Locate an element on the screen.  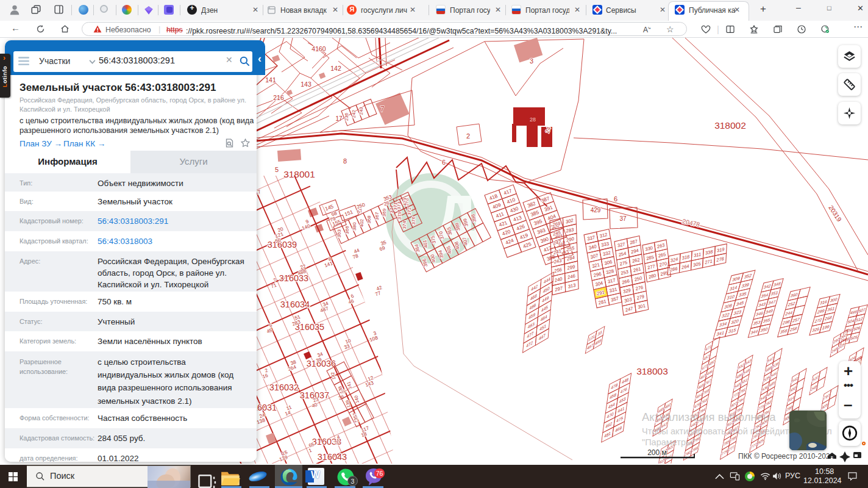
svg-text: 322 is located at coordinates (725, 315).